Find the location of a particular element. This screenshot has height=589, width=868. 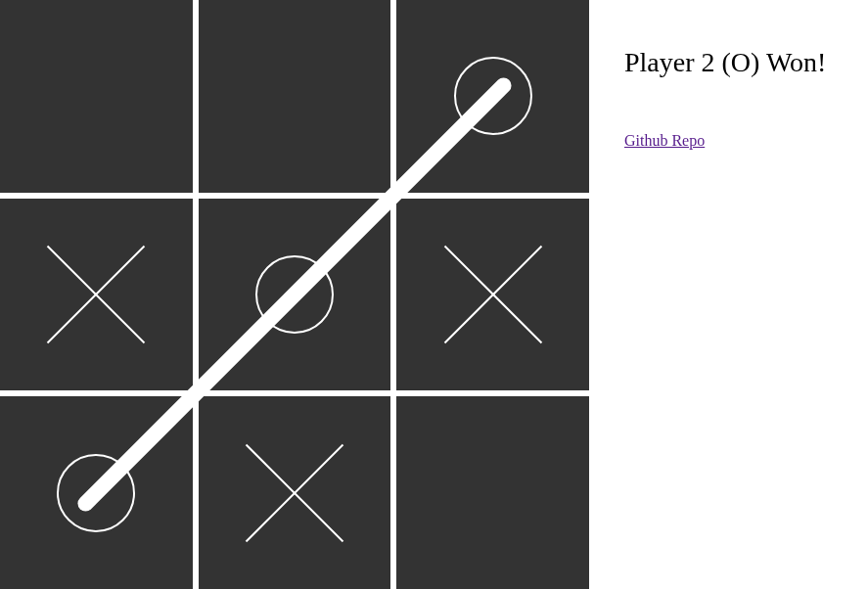

github-repo-link: Github Repo is located at coordinates (664, 141).